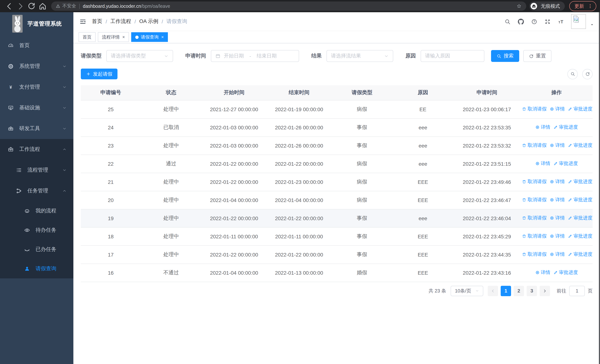 The image size is (600, 364). What do you see at coordinates (37, 129) in the screenshot?
I see `sidebar-item-dev-tools: 研发工具` at bounding box center [37, 129].